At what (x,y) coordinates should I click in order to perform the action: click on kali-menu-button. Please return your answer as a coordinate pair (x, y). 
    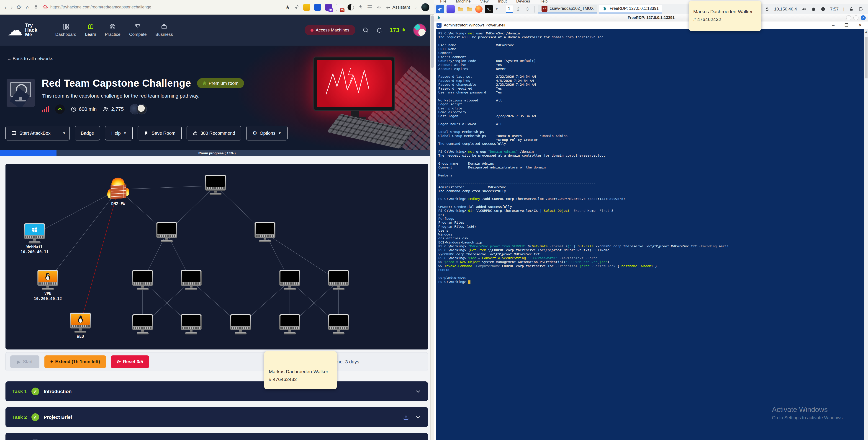
    Looking at the image, I should click on (440, 9).